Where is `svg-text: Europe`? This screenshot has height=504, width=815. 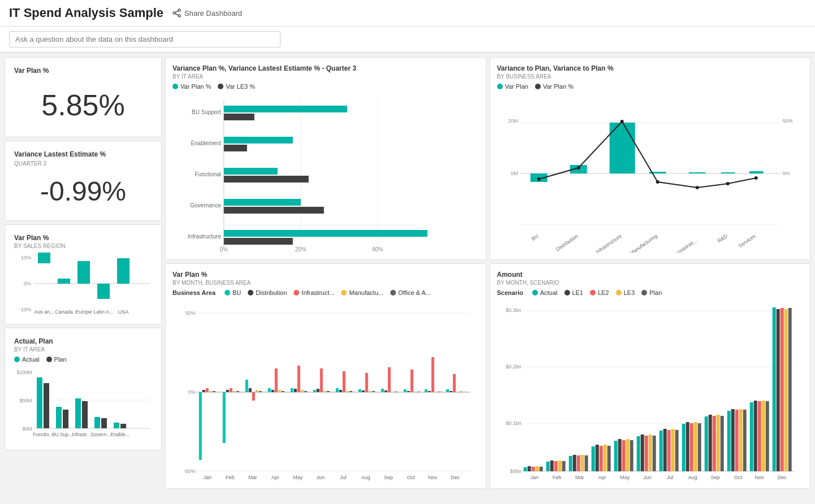 svg-text: Europe is located at coordinates (84, 312).